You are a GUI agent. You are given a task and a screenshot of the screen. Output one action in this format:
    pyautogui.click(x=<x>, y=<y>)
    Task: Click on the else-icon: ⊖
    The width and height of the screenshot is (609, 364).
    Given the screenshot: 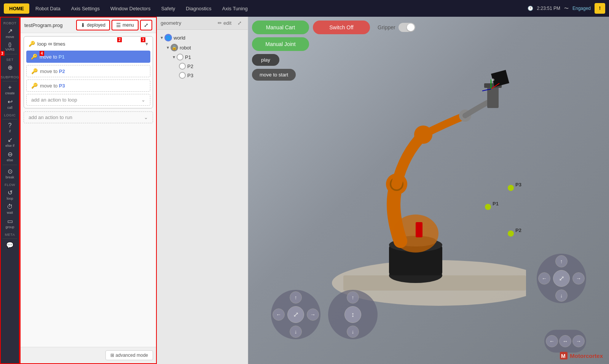 What is the action you would take?
    pyautogui.click(x=10, y=154)
    